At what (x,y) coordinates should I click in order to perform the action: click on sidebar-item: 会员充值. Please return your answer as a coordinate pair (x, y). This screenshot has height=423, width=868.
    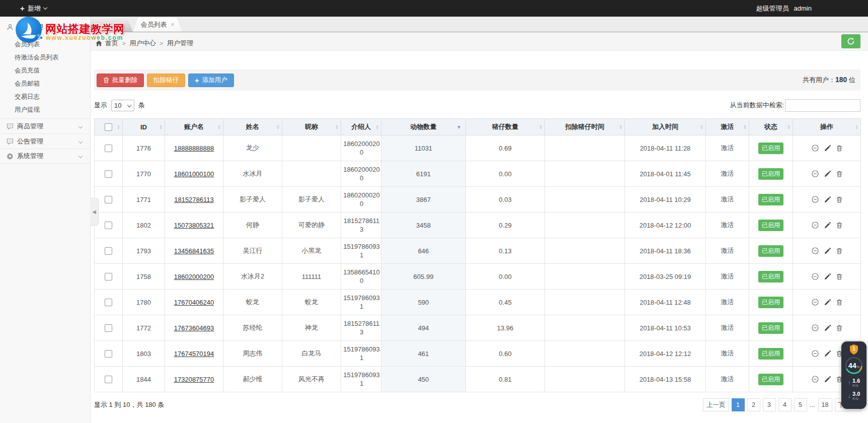
    Looking at the image, I should click on (45, 70).